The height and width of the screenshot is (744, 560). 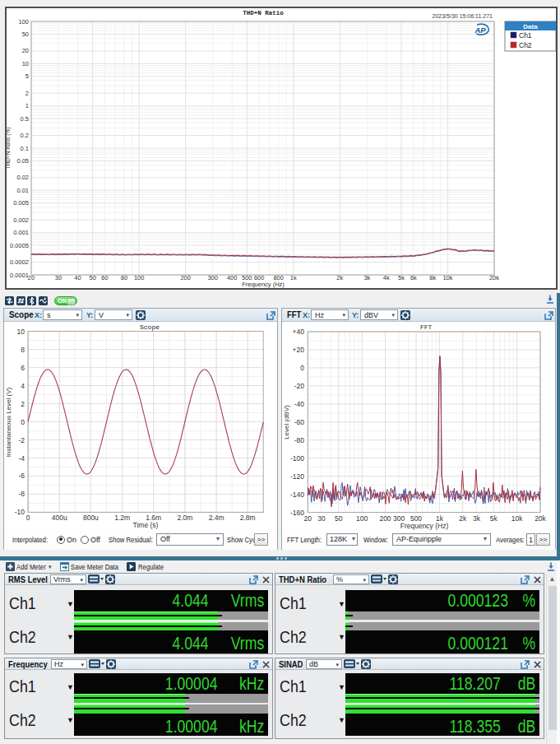 I want to click on svg-text: 0.1, so click(x=25, y=148).